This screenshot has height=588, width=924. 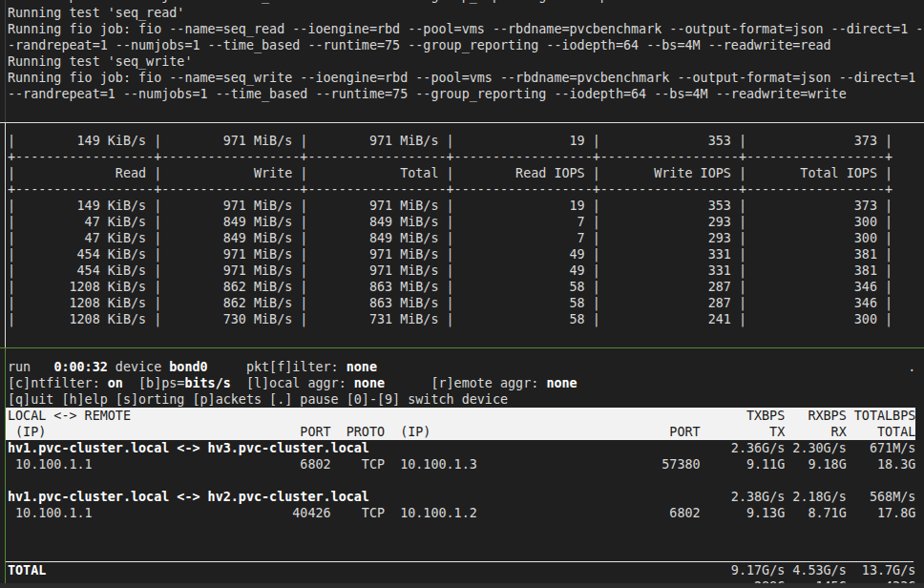 What do you see at coordinates (466, 46) in the screenshot?
I see `fio-job-read-wrap-line: -randrepeat=1 --numjobs=1 --time_based -…` at bounding box center [466, 46].